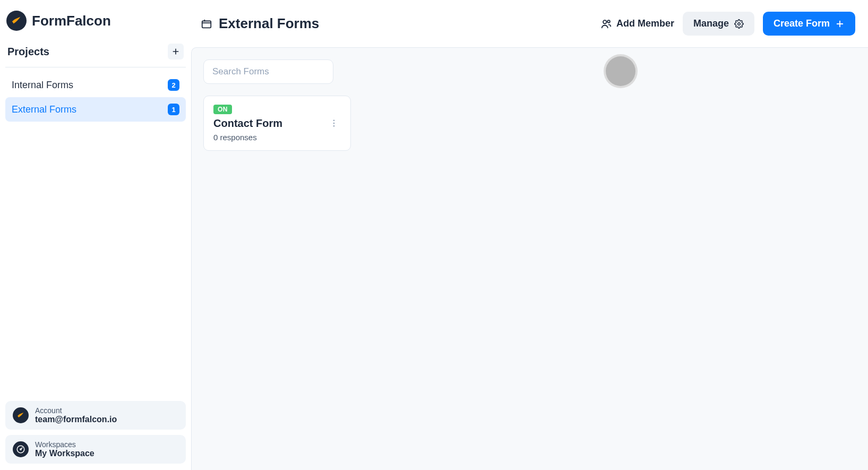 The image size is (868, 470). What do you see at coordinates (277, 123) in the screenshot?
I see `form-card: ON Contact Form 0 responses` at bounding box center [277, 123].